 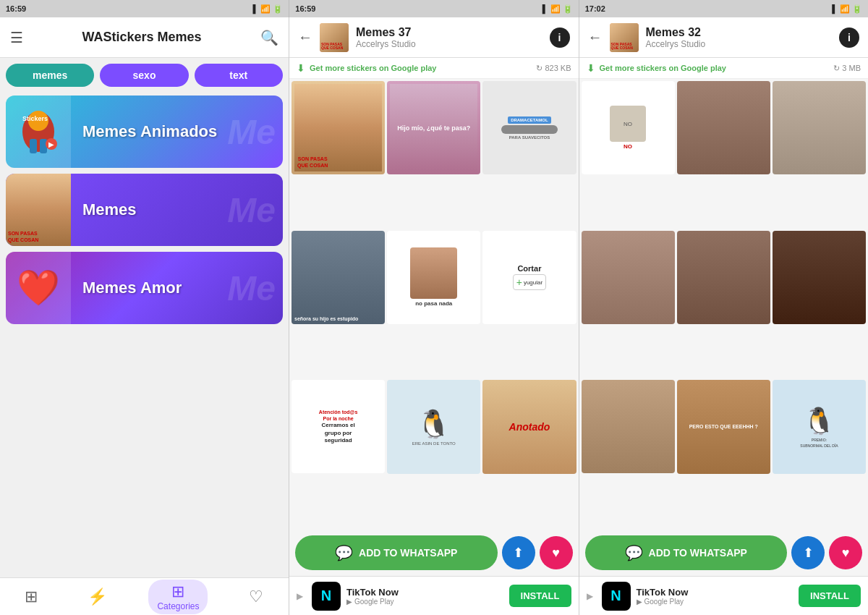 I want to click on wifi-icon-1: 📶, so click(x=265, y=9).